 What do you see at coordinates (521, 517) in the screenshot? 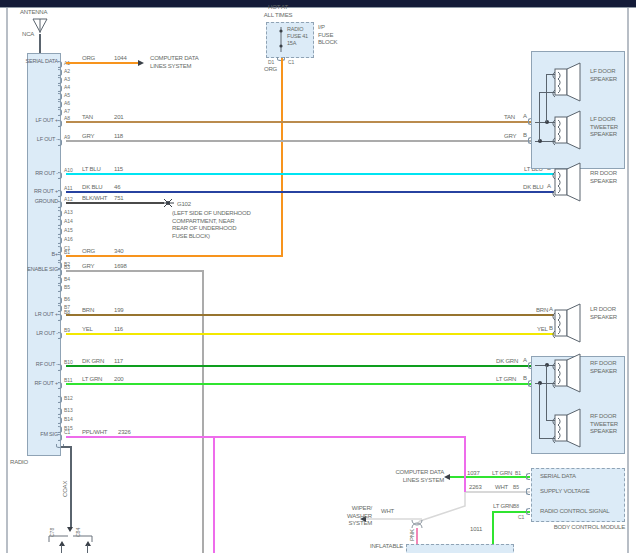
I see `bcm-pin-c1: C1` at bounding box center [521, 517].